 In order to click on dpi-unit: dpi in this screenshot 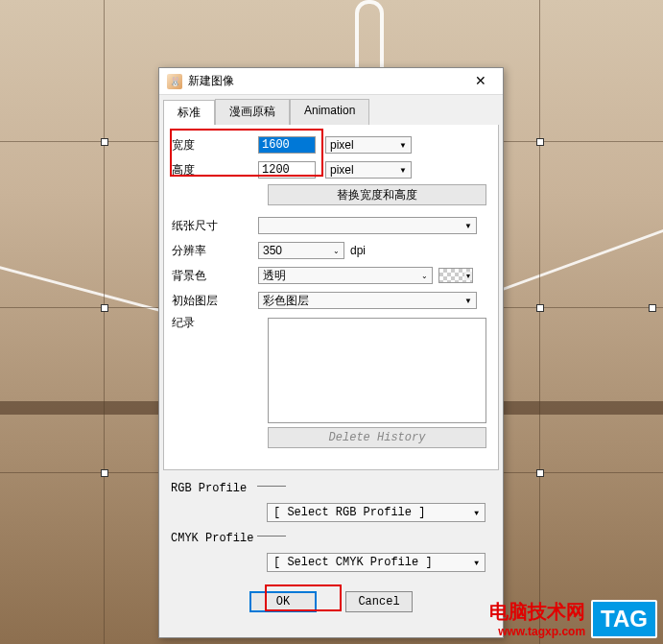, I will do `click(358, 250)`.